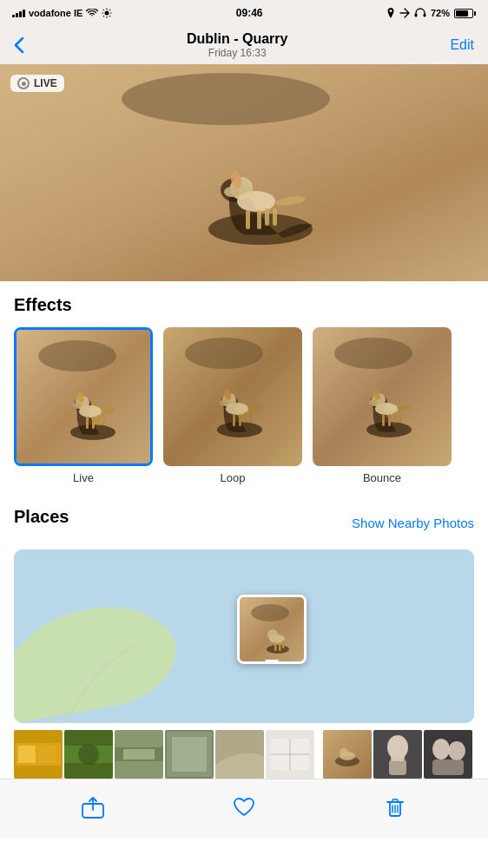 This screenshot has width=488, height=868. What do you see at coordinates (440, 13) in the screenshot?
I see `battery-pct-label: 72%` at bounding box center [440, 13].